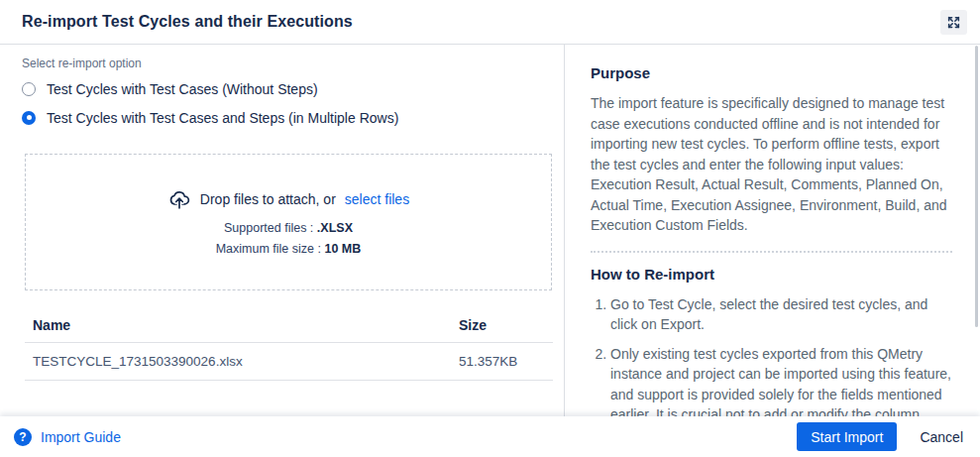 The height and width of the screenshot is (457, 980). What do you see at coordinates (187, 22) in the screenshot?
I see `dialog-title: Re-import Test Cycles and their Executio…` at bounding box center [187, 22].